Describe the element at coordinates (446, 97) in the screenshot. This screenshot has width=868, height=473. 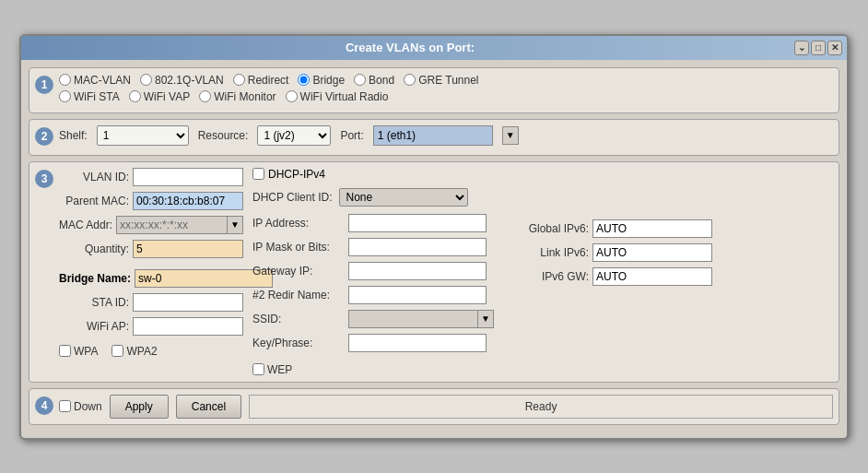
I see `radio-row-2: WiFi STA WiFi VAP WiFi Monitor WiFi Virt…` at that location.